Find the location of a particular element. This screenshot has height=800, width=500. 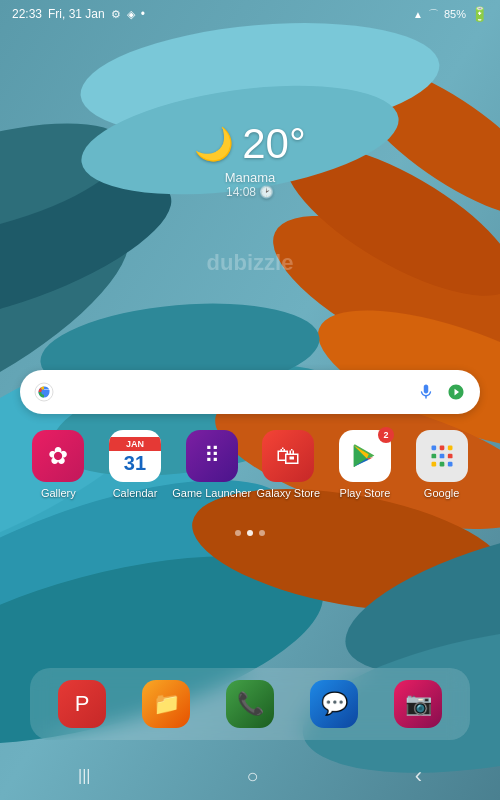

weather-widget: 🌙 20° Manama 14:08 🕑 is located at coordinates (250, 160).